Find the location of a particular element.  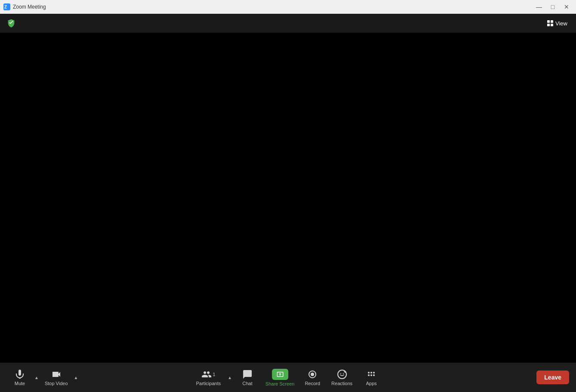

maximize-button: □ is located at coordinates (553, 7).